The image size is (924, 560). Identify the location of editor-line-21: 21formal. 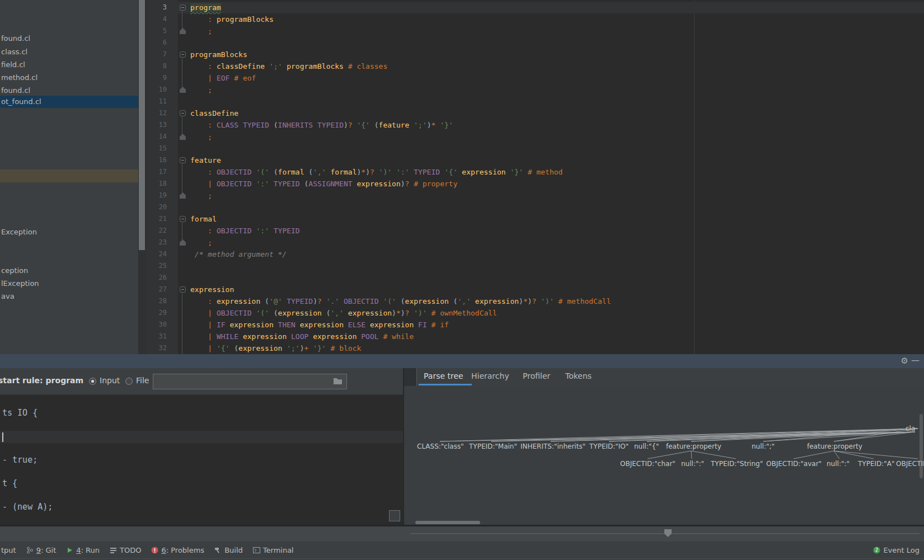
(535, 219).